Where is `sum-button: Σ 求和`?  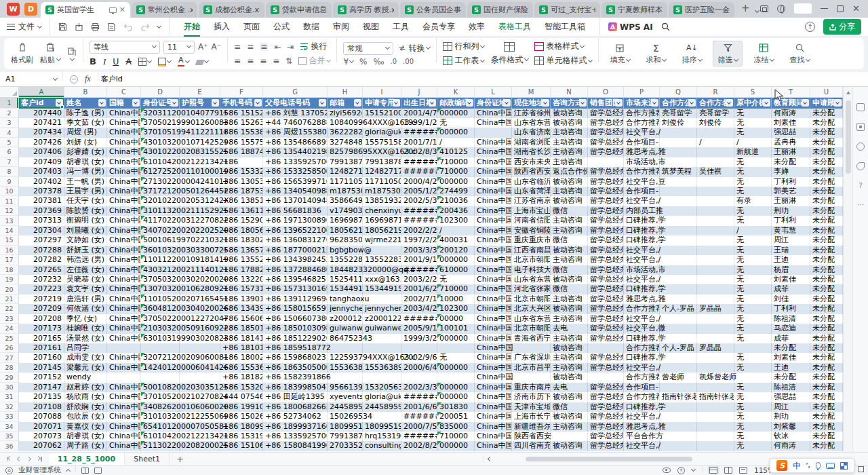 sum-button: Σ 求和 is located at coordinates (656, 54).